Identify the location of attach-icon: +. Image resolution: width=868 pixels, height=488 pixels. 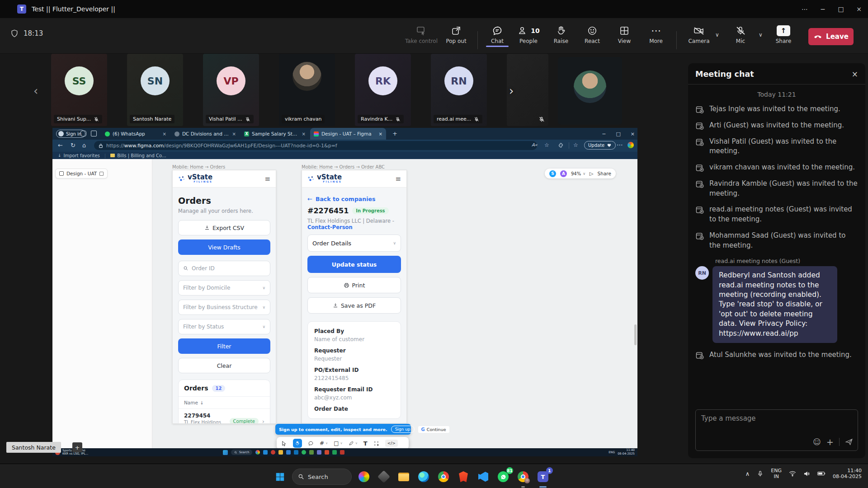
(830, 442).